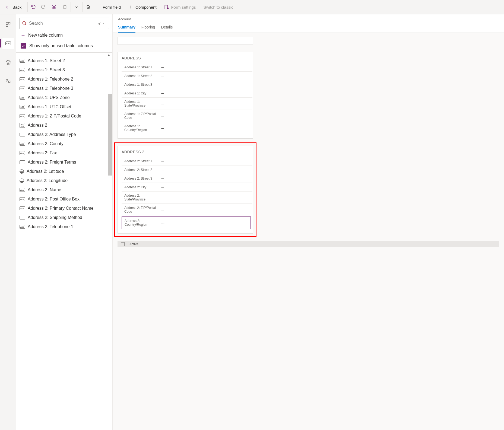 The width and height of the screenshot is (504, 430). What do you see at coordinates (187, 187) in the screenshot?
I see `form-field-row: Address 2: City---` at bounding box center [187, 187].